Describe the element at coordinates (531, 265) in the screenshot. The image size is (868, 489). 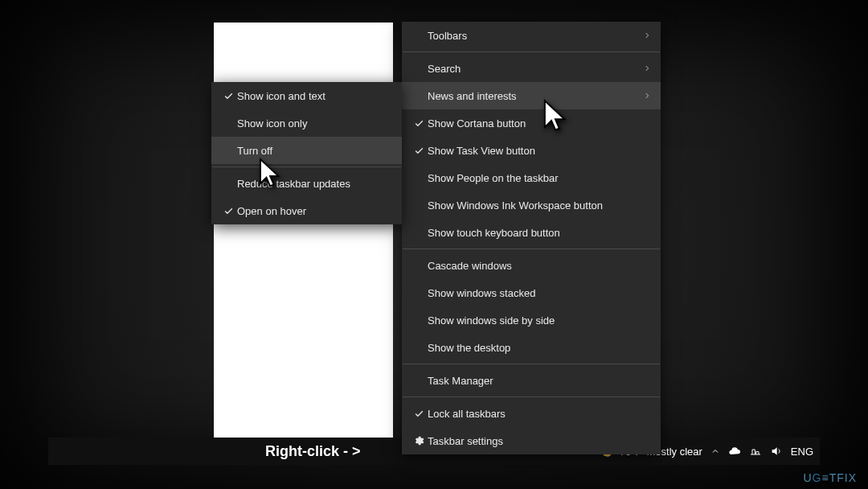
I see `menu-item-cascade-windows: Cascade windows` at that location.